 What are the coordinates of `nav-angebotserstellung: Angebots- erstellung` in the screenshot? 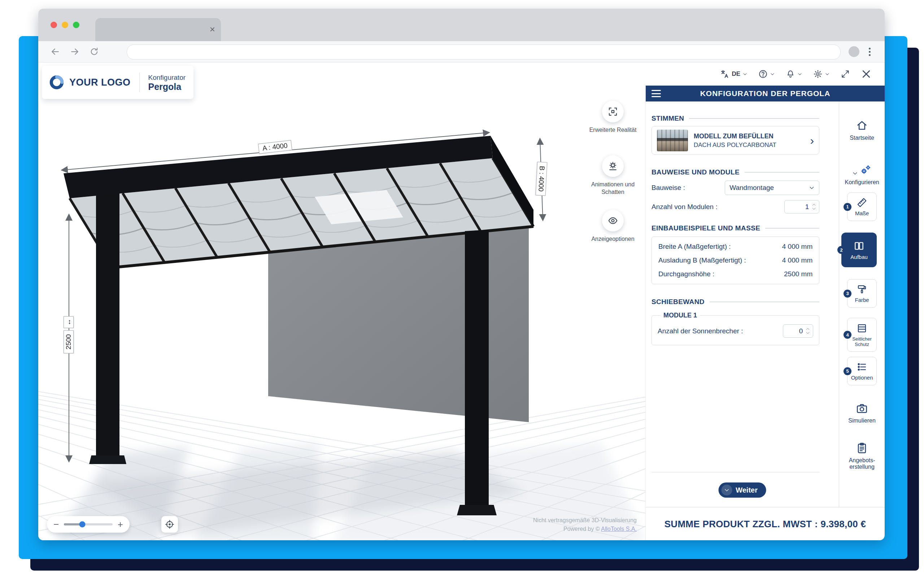 It's located at (862, 456).